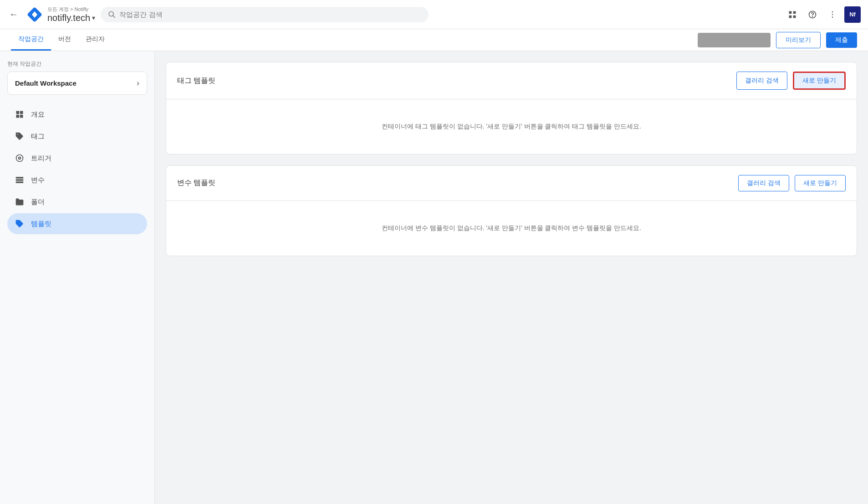  What do you see at coordinates (792, 15) in the screenshot?
I see `grid-icon` at bounding box center [792, 15].